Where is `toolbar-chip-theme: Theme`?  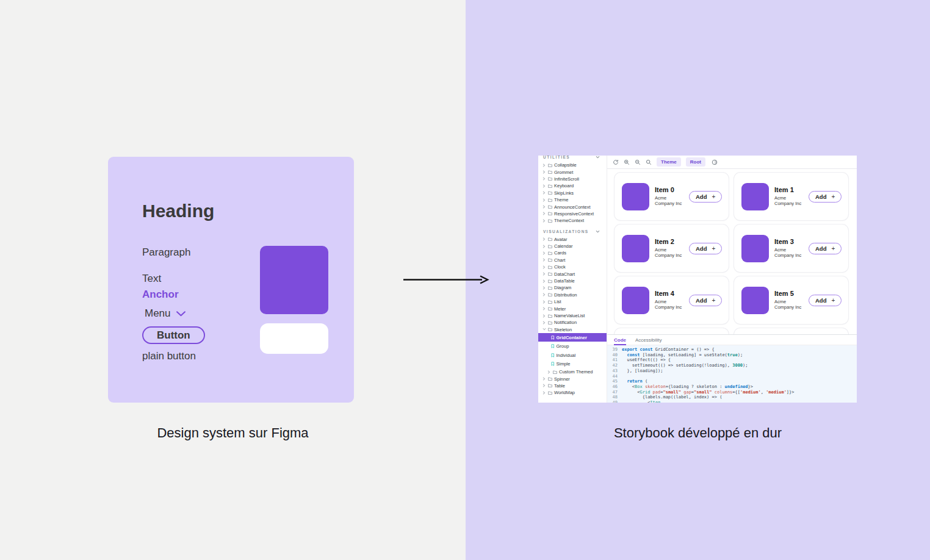 toolbar-chip-theme: Theme is located at coordinates (669, 162).